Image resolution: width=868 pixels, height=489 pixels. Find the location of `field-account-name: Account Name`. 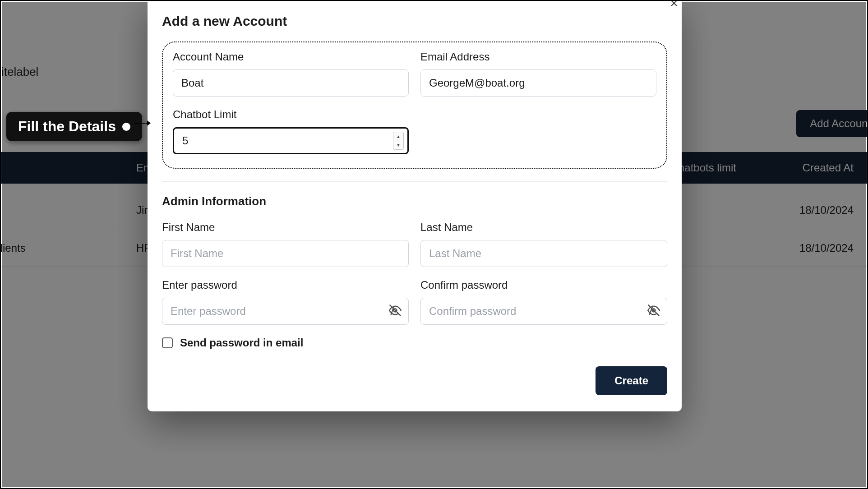

field-account-name: Account Name is located at coordinates (291, 74).